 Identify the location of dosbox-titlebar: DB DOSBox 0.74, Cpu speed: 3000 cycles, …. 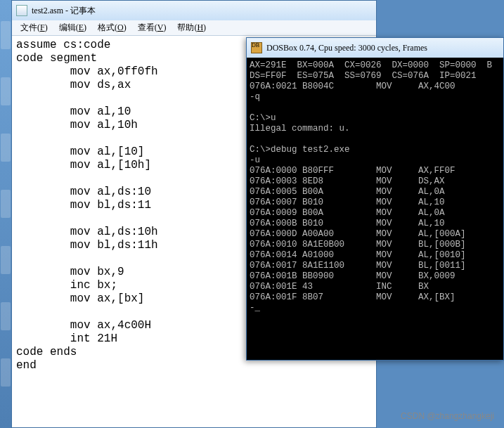
(375, 48).